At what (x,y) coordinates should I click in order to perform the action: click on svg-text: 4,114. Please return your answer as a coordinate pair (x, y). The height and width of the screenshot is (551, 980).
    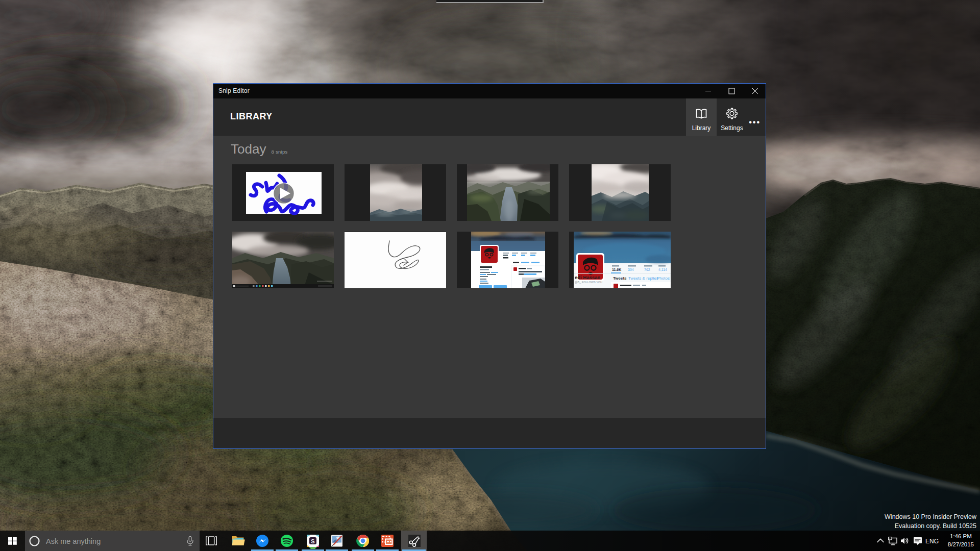
    Looking at the image, I should click on (663, 269).